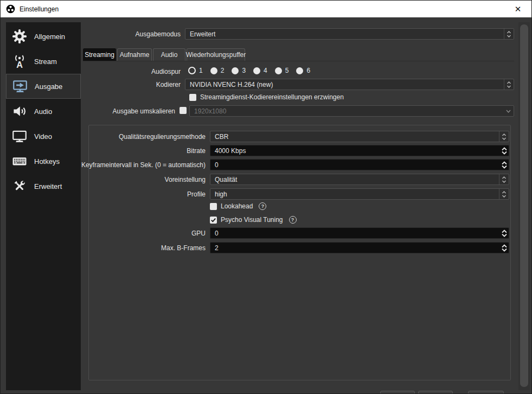  Describe the element at coordinates (43, 86) in the screenshot. I see `sidebar-item-ausgabe: Ausgabe` at that location.